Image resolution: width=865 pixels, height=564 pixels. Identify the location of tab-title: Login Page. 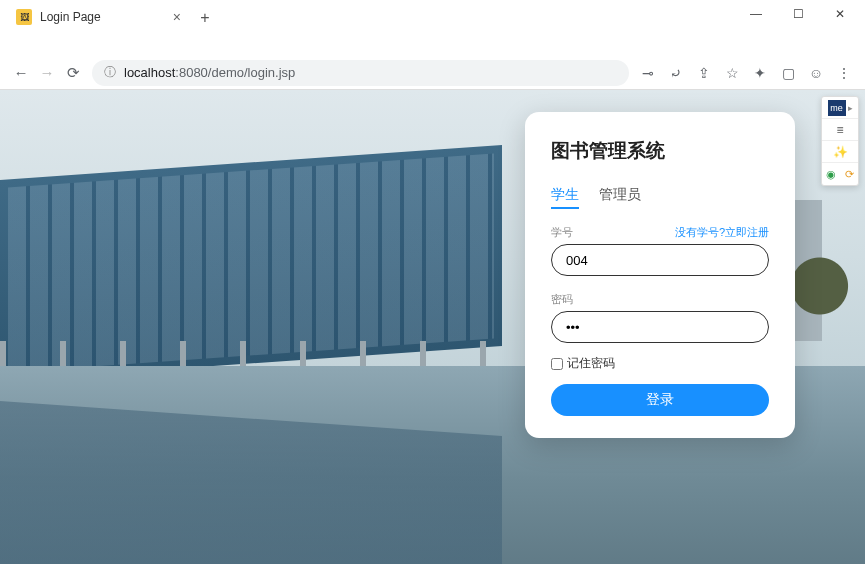
(70, 17).